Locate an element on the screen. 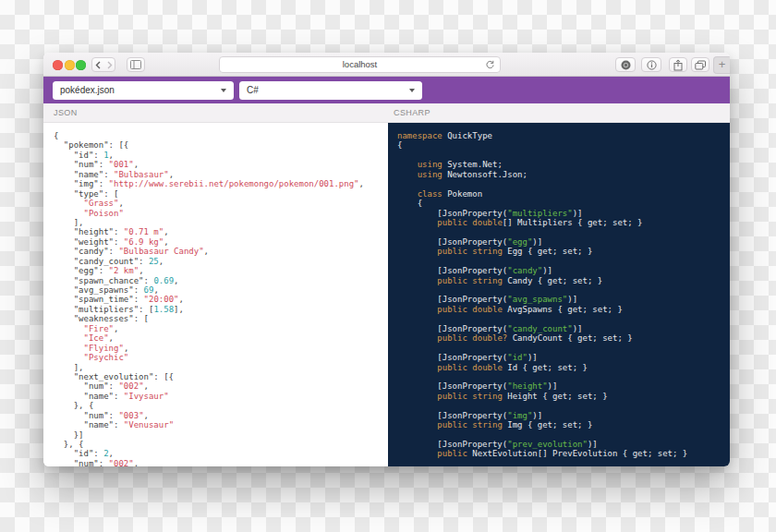  code-line: [JsonProperty("id")] is located at coordinates (564, 357).